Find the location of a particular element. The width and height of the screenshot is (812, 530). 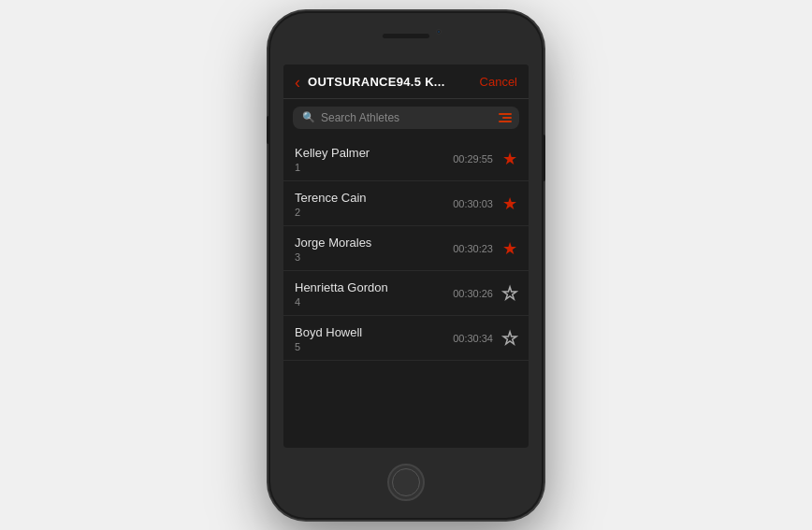

cancel-button: Cancel is located at coordinates (499, 82).